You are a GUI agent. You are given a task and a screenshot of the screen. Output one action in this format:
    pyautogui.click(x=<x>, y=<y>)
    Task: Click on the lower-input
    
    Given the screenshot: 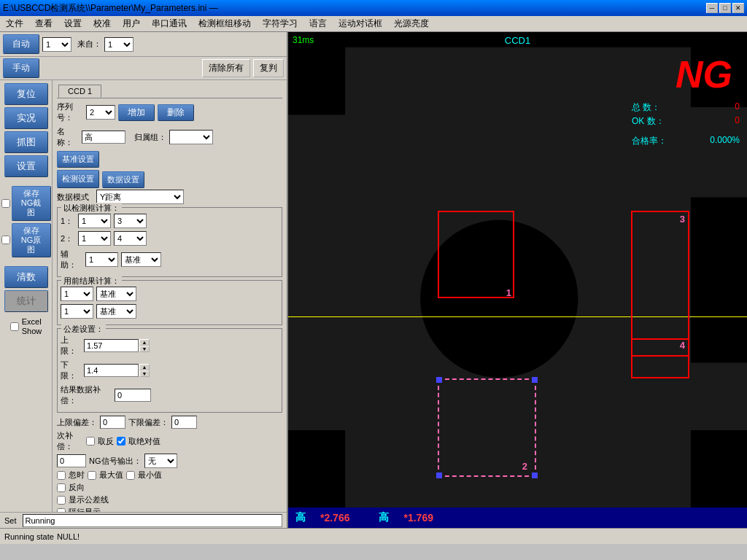 What is the action you would take?
    pyautogui.click(x=111, y=370)
    